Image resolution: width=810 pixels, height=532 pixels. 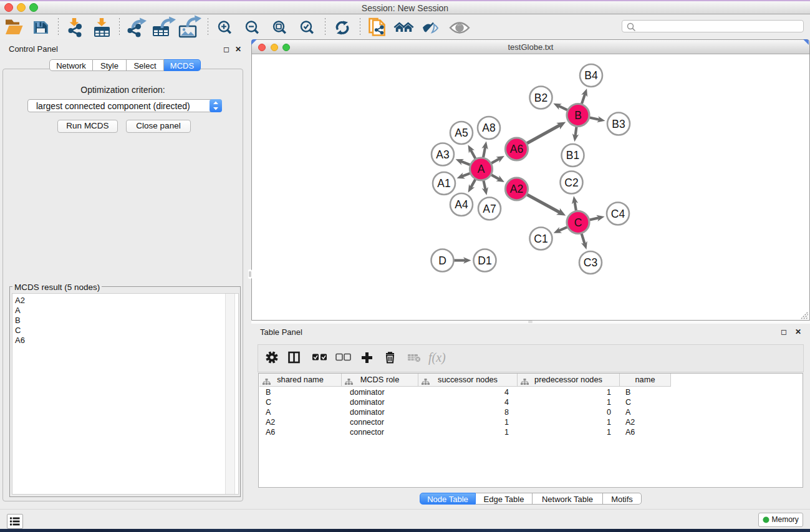 What do you see at coordinates (591, 75) in the screenshot?
I see `svg-text: B4` at bounding box center [591, 75].